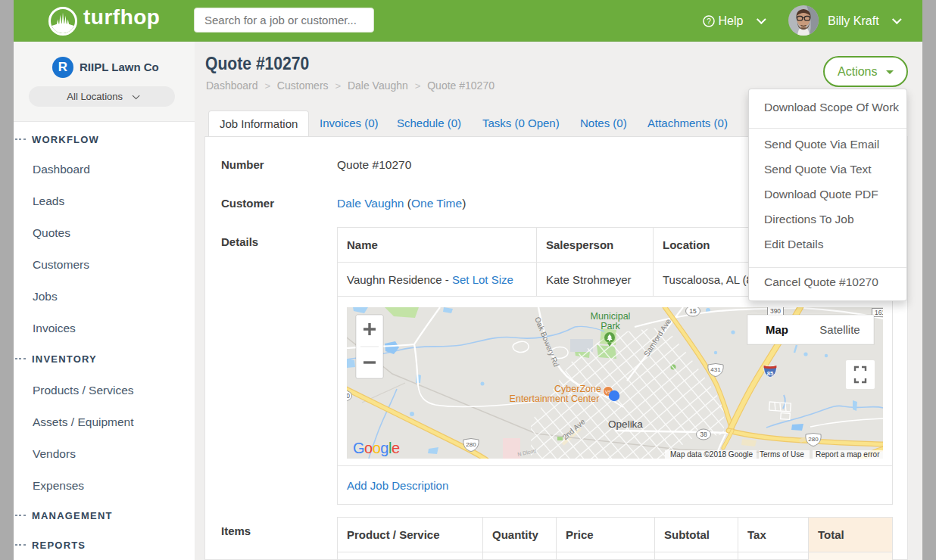 This screenshot has width=936, height=560. What do you see at coordinates (610, 326) in the screenshot?
I see `svg-text: Park` at bounding box center [610, 326].